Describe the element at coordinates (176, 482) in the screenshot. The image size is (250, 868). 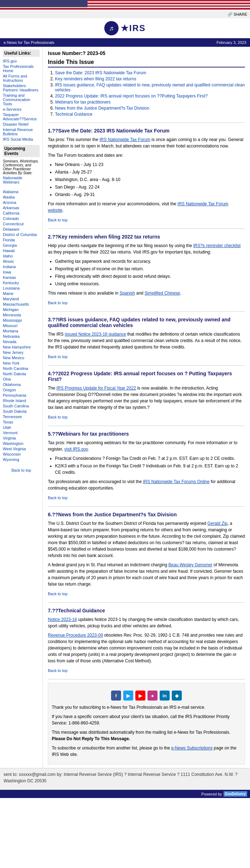
I see `link-tax-forums-online: IRS Nationwide Tax Forums Online` at that location.